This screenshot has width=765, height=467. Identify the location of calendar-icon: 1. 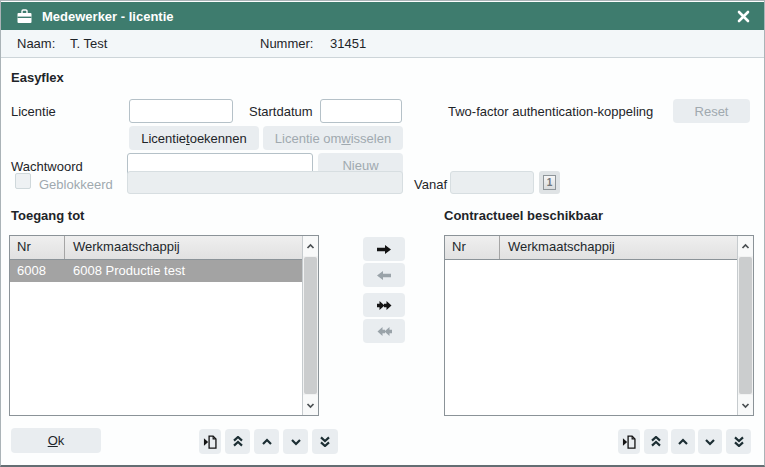
(550, 182).